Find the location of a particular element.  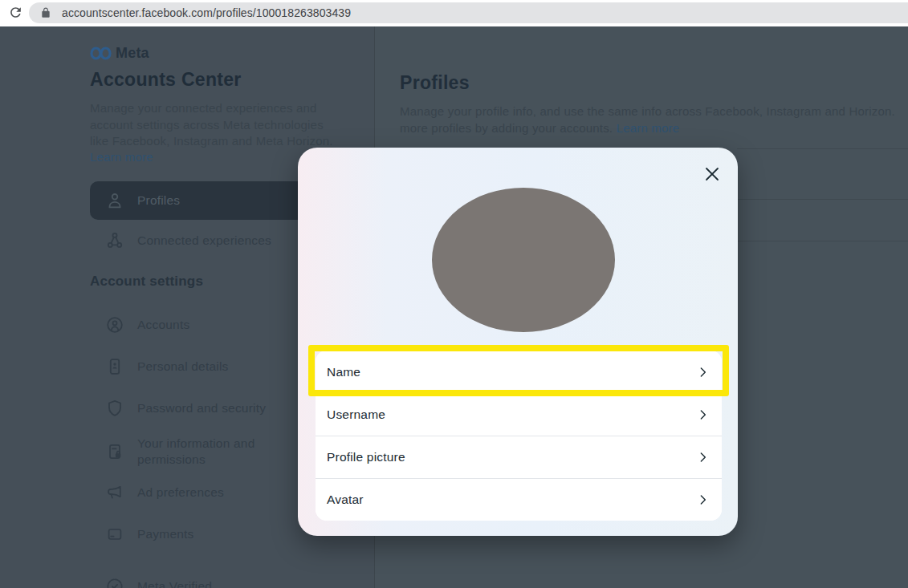

name-row: Name is located at coordinates (519, 372).